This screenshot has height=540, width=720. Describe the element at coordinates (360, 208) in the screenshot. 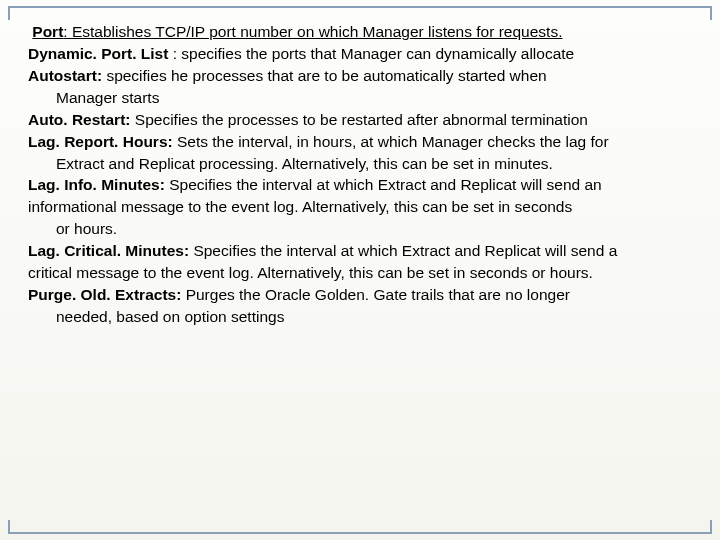

I see `definition-line: informational message to the event log. …` at that location.